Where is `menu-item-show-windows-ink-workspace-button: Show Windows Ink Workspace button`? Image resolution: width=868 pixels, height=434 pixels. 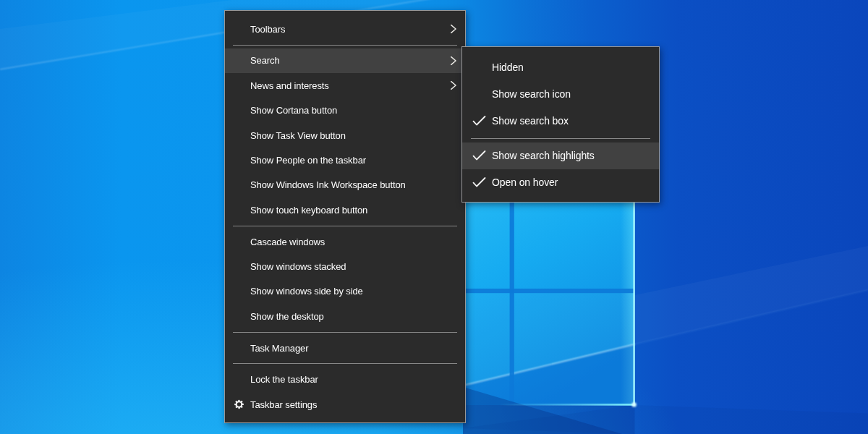 menu-item-show-windows-ink-workspace-button: Show Windows Ink Workspace button is located at coordinates (345, 185).